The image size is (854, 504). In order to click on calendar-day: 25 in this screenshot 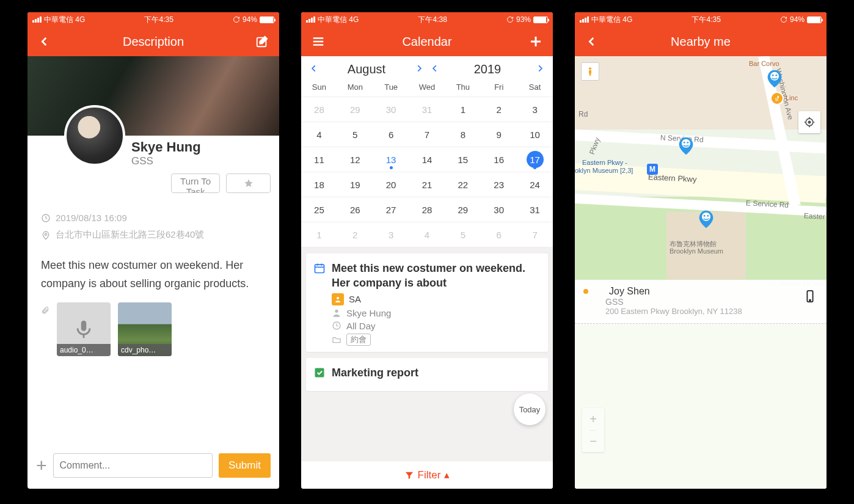, I will do `click(319, 210)`.